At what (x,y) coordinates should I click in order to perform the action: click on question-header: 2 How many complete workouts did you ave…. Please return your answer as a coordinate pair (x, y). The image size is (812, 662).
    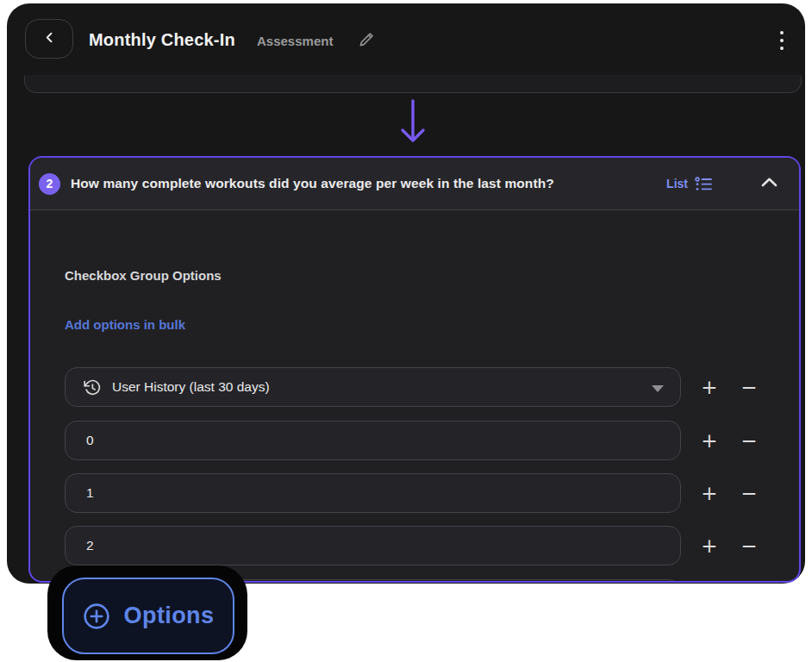
    Looking at the image, I should click on (415, 184).